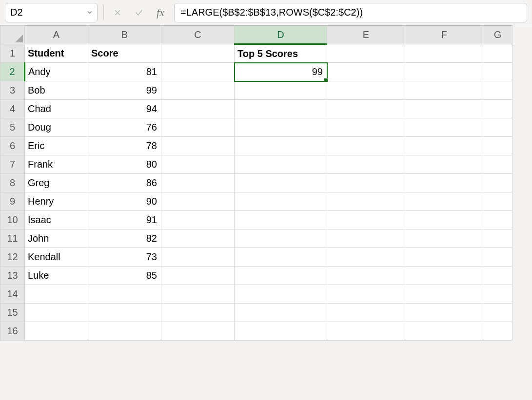 The width and height of the screenshot is (532, 400). Describe the element at coordinates (498, 35) in the screenshot. I see `col-header-G: G` at that location.